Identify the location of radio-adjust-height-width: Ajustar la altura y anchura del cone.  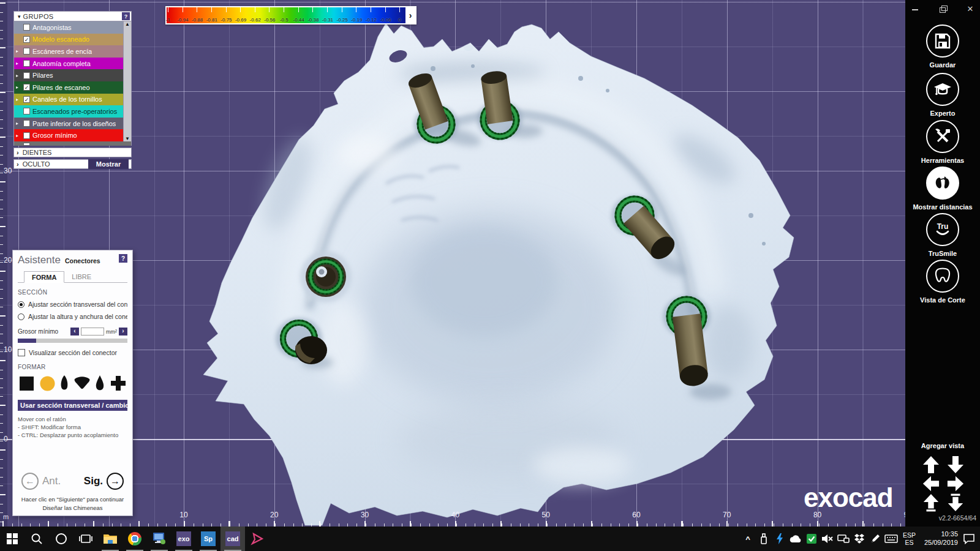
(72, 317).